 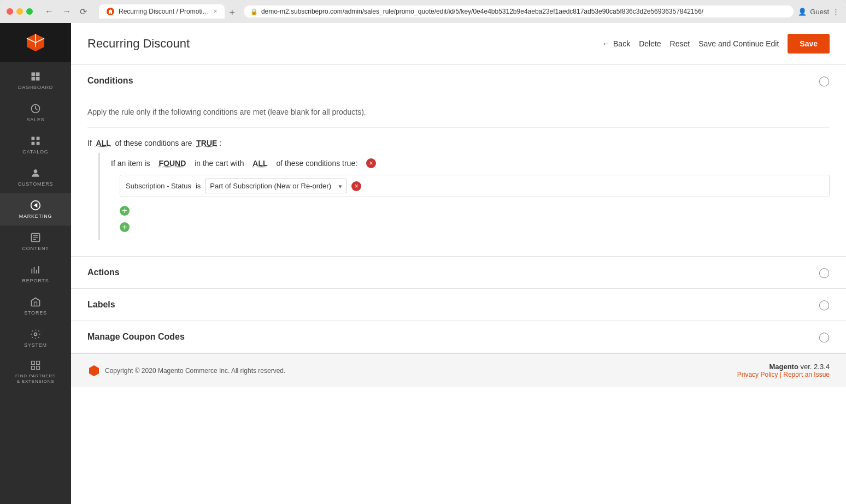 What do you see at coordinates (83, 12) in the screenshot?
I see `nav-refresh: ⟳` at bounding box center [83, 12].